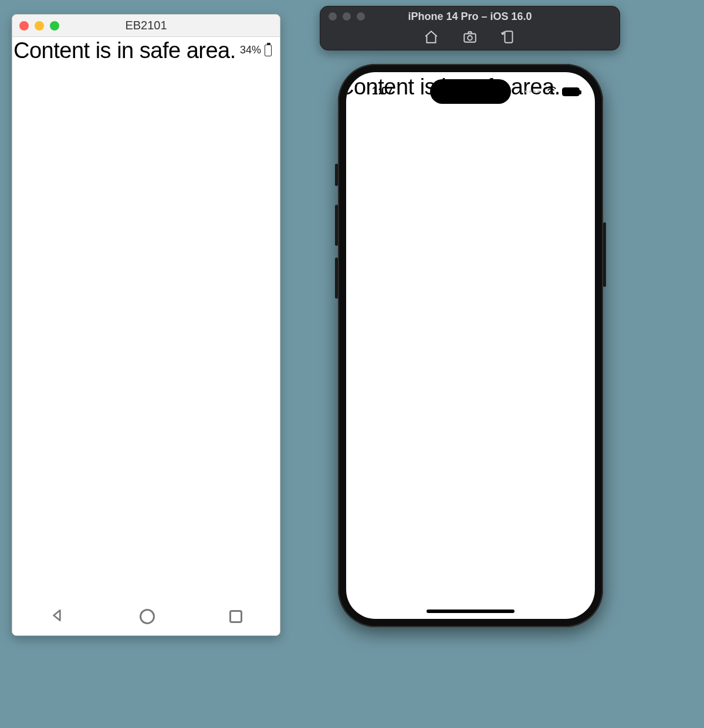  What do you see at coordinates (236, 617) in the screenshot?
I see `nav-recent-button` at bounding box center [236, 617].